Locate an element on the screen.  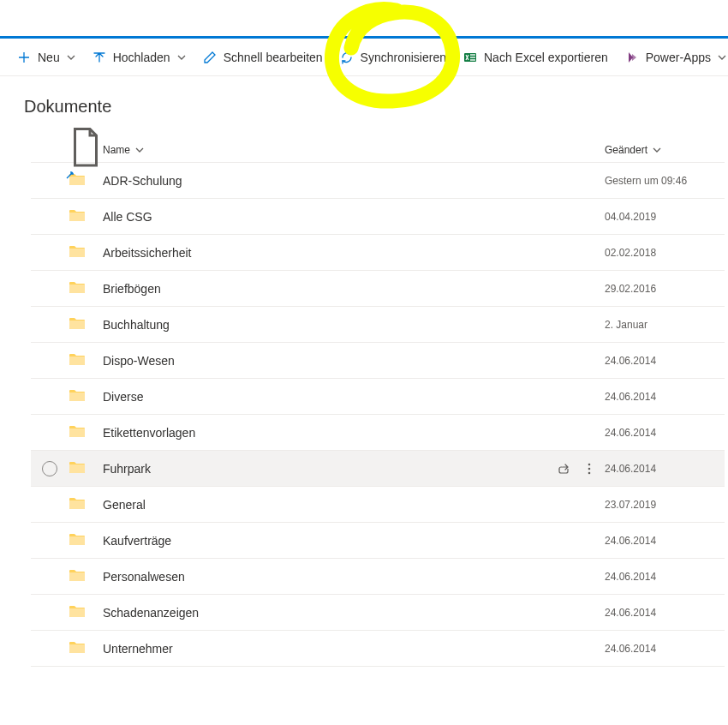
excel-icon is located at coordinates (470, 57).